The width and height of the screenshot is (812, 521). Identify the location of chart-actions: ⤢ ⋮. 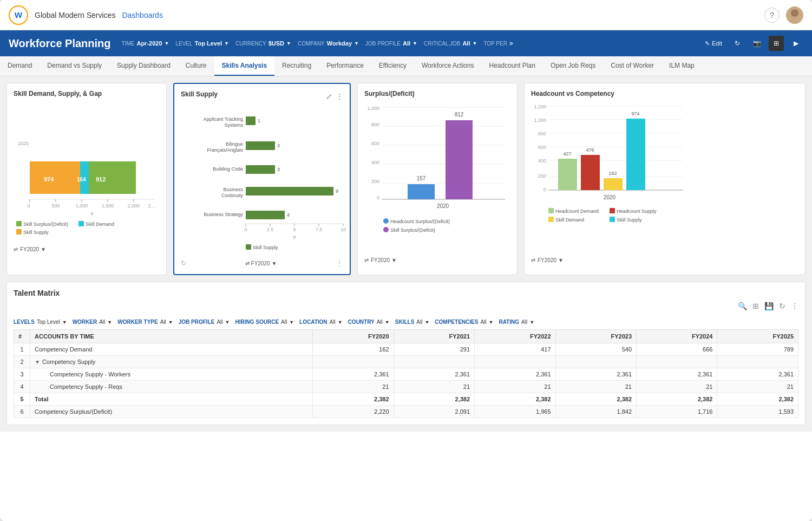
(335, 96).